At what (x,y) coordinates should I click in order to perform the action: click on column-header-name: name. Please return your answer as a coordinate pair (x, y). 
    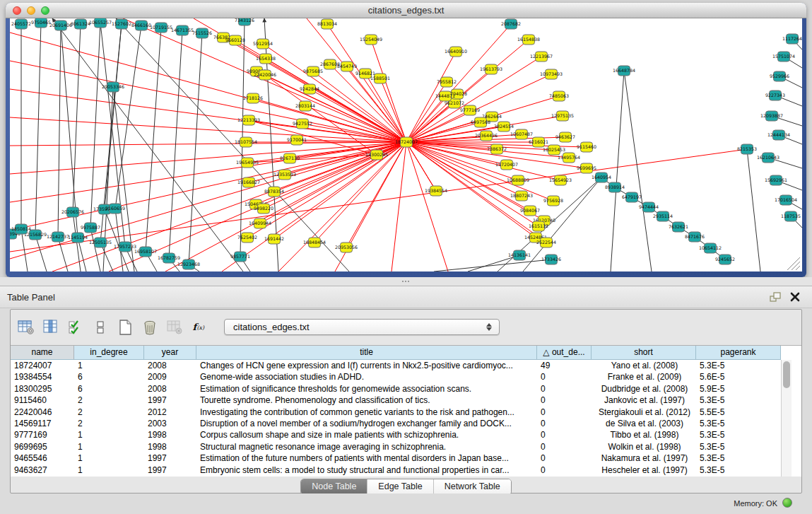
    Looking at the image, I should click on (42, 353).